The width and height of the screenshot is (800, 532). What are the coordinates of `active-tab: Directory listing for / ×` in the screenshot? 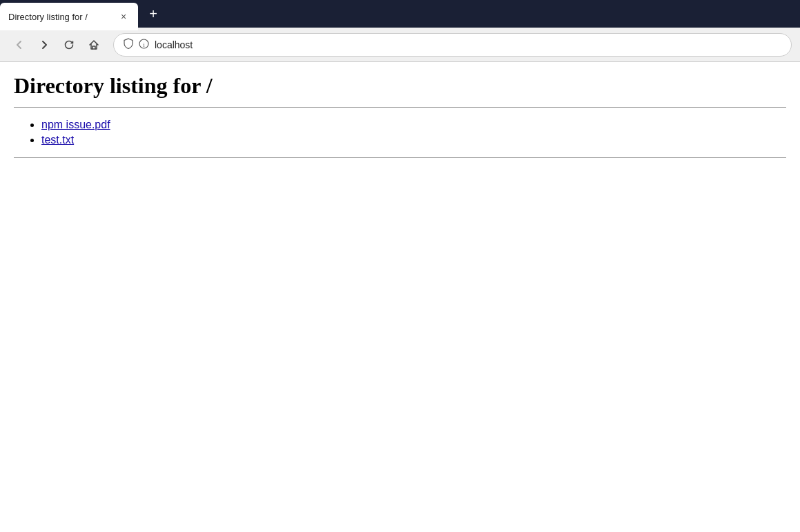 It's located at (69, 17).